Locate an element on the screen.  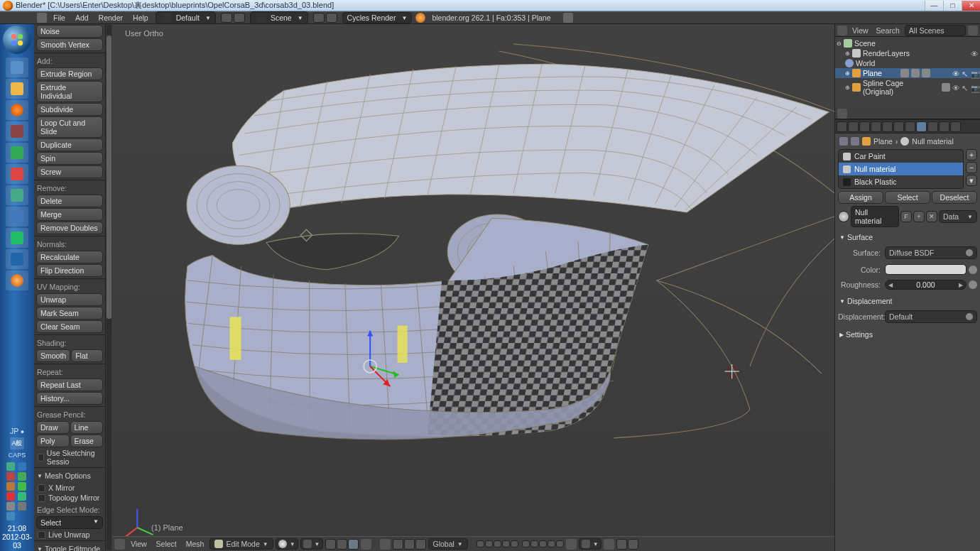
gp-poly: Poly is located at coordinates (53, 441).